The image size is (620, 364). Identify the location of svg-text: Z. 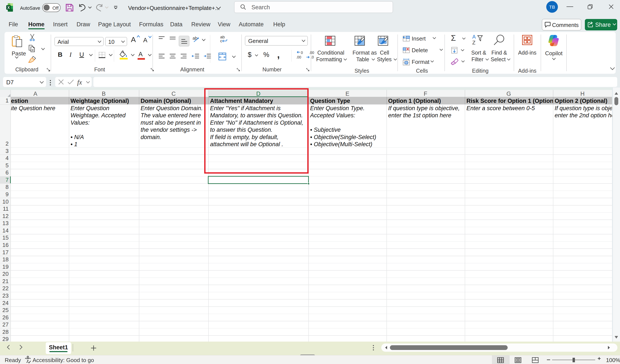
(474, 43).